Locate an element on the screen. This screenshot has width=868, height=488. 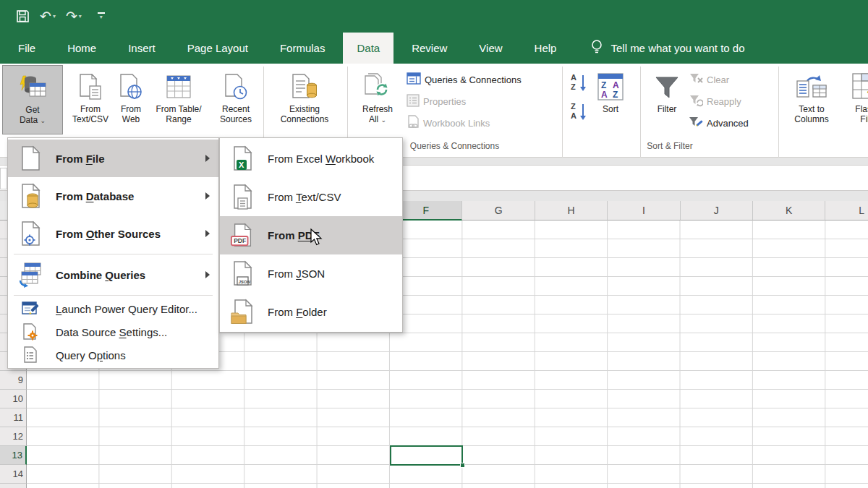
pdf-icon: PDF is located at coordinates (242, 236).